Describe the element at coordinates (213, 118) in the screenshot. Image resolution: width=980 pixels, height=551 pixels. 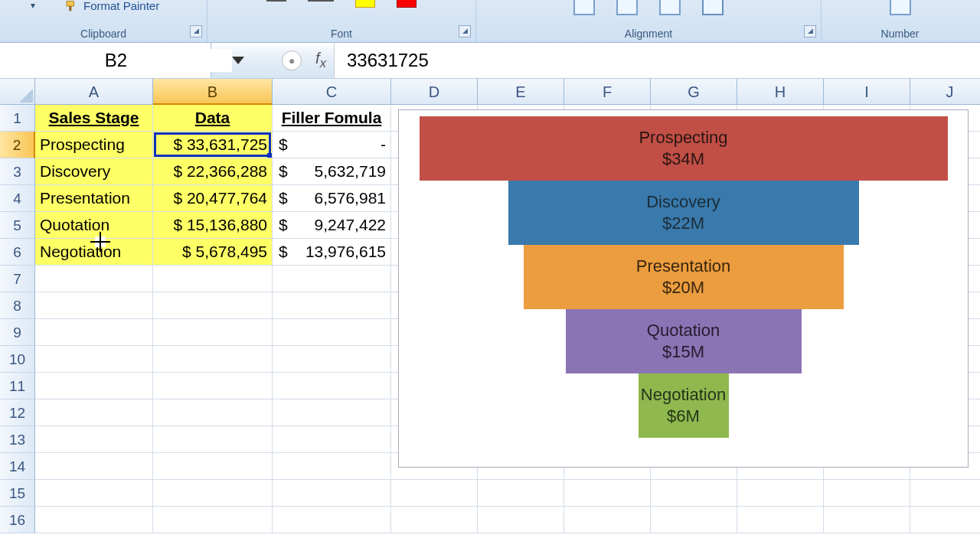
I see `cell-b1: Data` at that location.